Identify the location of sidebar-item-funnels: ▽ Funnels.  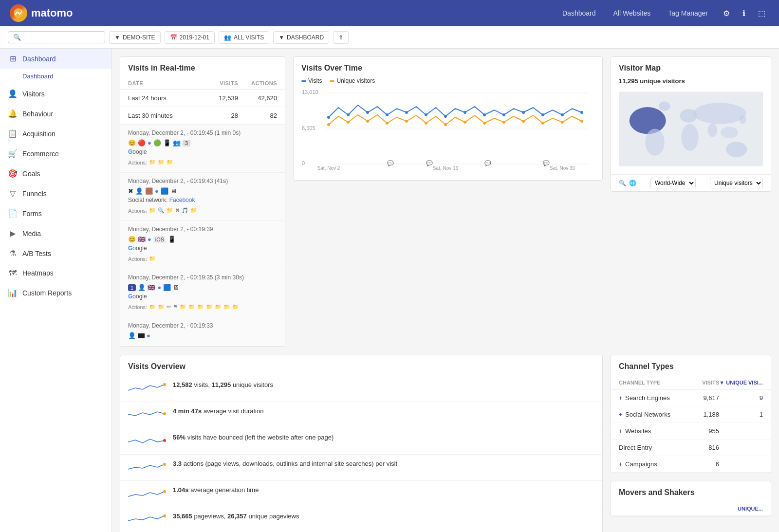
(56, 194).